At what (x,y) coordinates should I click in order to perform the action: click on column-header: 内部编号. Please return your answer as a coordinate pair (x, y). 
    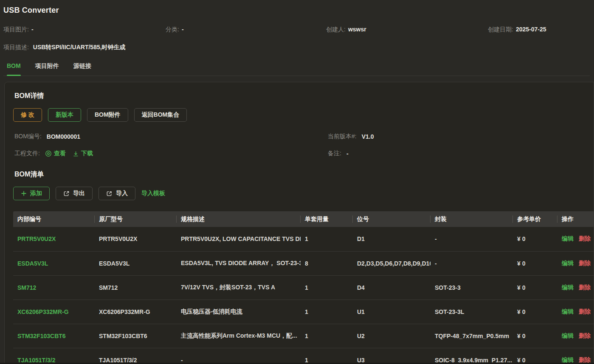
    Looking at the image, I should click on (54, 219).